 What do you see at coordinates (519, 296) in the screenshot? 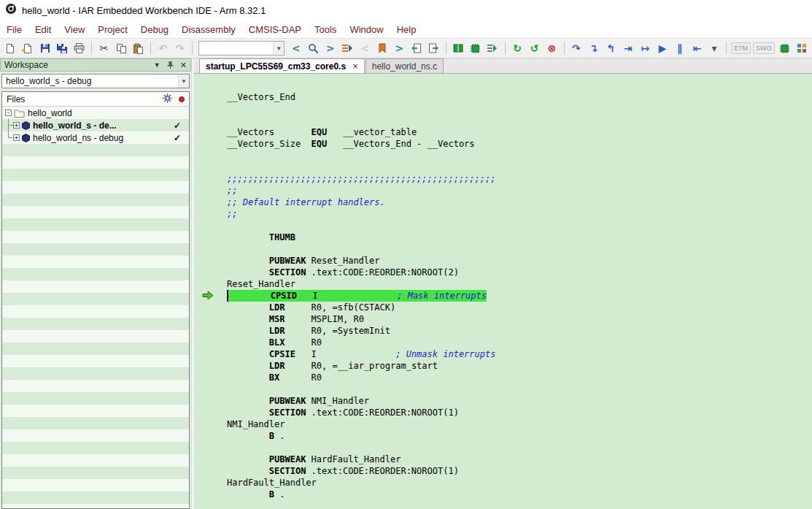
I see `code-line: CPSID I ; Mask interrupts` at bounding box center [519, 296].